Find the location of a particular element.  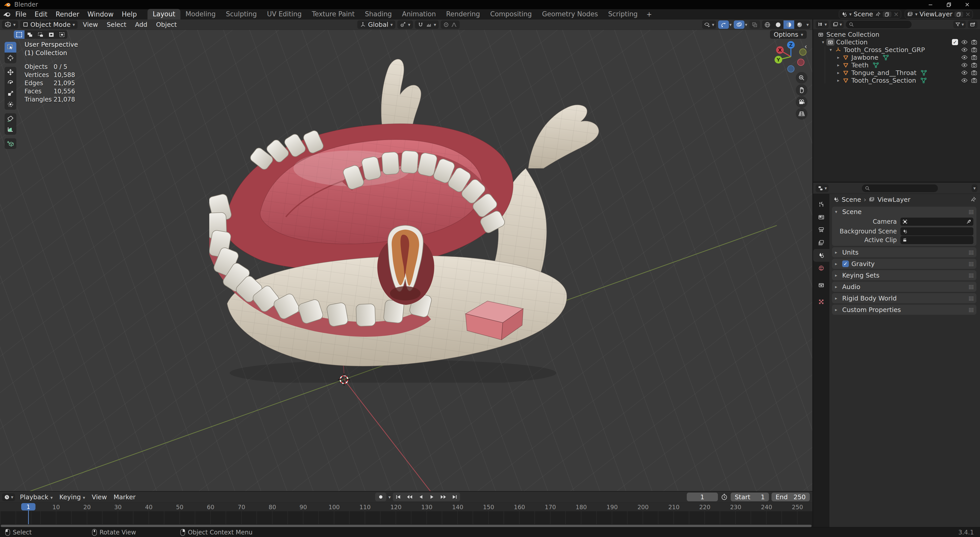

tab-shading: Shading is located at coordinates (379, 14).